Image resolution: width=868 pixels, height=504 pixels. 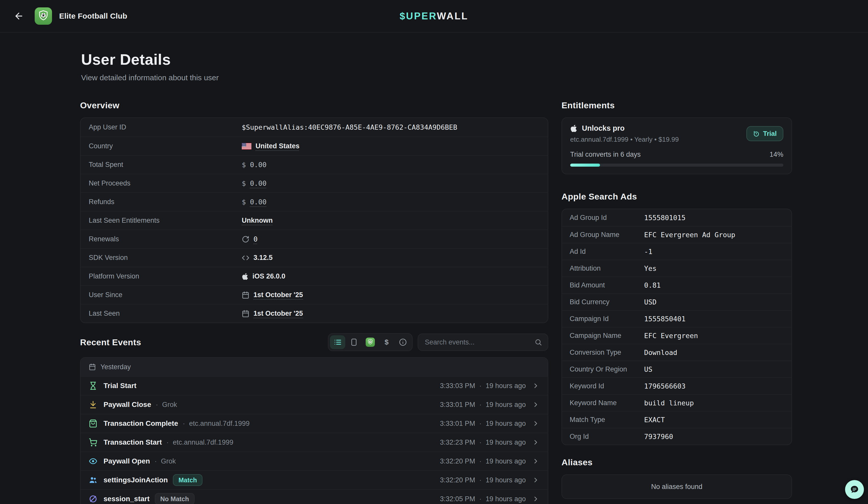 What do you see at coordinates (258, 183) in the screenshot?
I see `net-proceeds-value: 0.00` at bounding box center [258, 183].